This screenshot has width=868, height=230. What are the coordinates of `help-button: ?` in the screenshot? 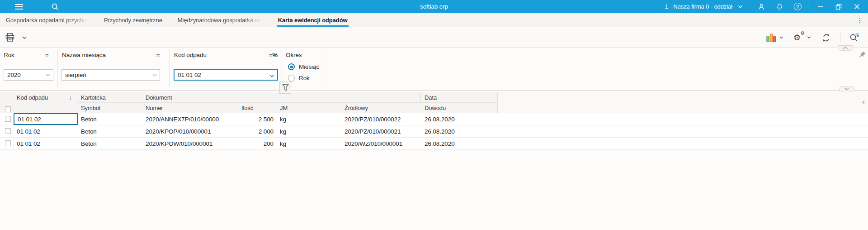 It's located at (797, 6).